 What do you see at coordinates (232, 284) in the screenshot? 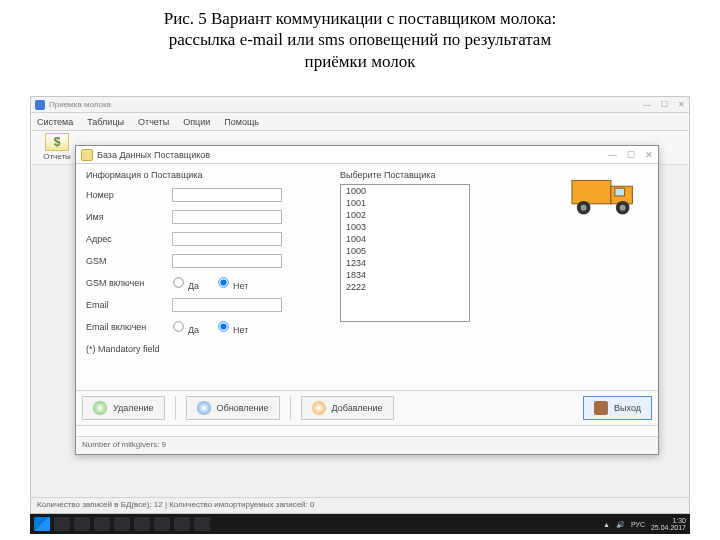
I see `gsm-no-radio: Нет` at bounding box center [232, 284].